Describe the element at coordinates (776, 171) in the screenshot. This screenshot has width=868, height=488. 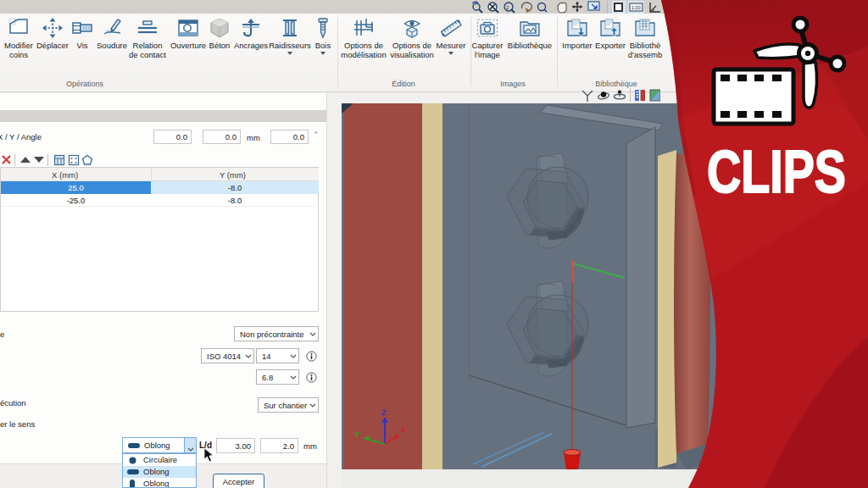
I see `svg-text: CLIPS` at that location.